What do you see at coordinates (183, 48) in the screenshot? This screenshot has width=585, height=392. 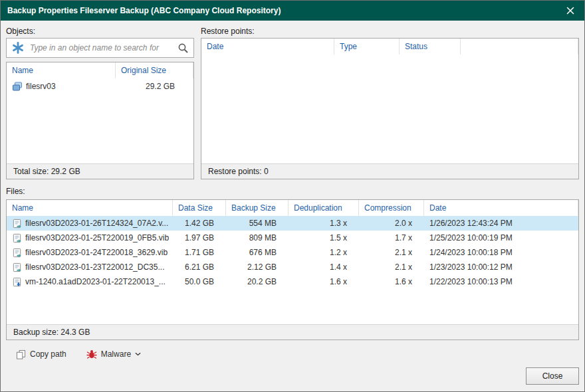 I see `search-icon` at bounding box center [183, 48].